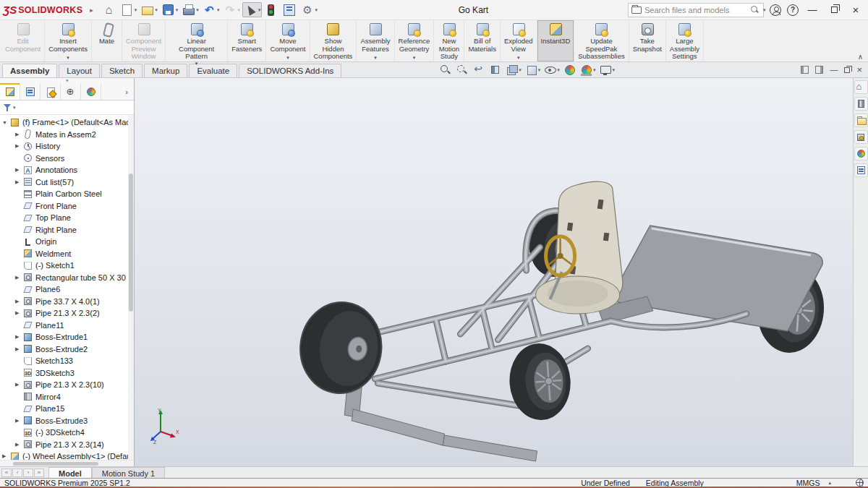  I want to click on ribbon-button: Update SpeedPak Subassemblies, so click(602, 40).